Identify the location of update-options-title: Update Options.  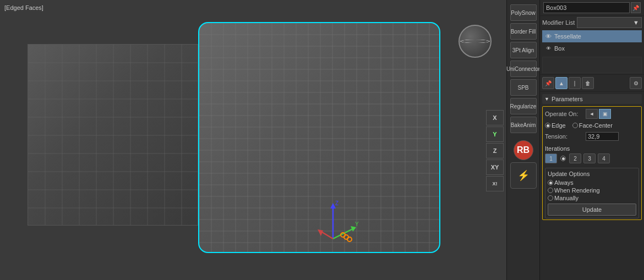
(592, 174).